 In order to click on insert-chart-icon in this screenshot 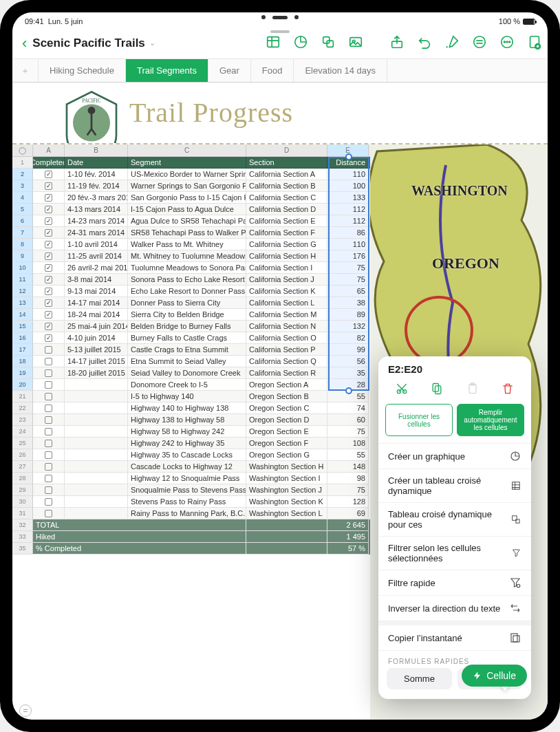, I will do `click(301, 43)`.